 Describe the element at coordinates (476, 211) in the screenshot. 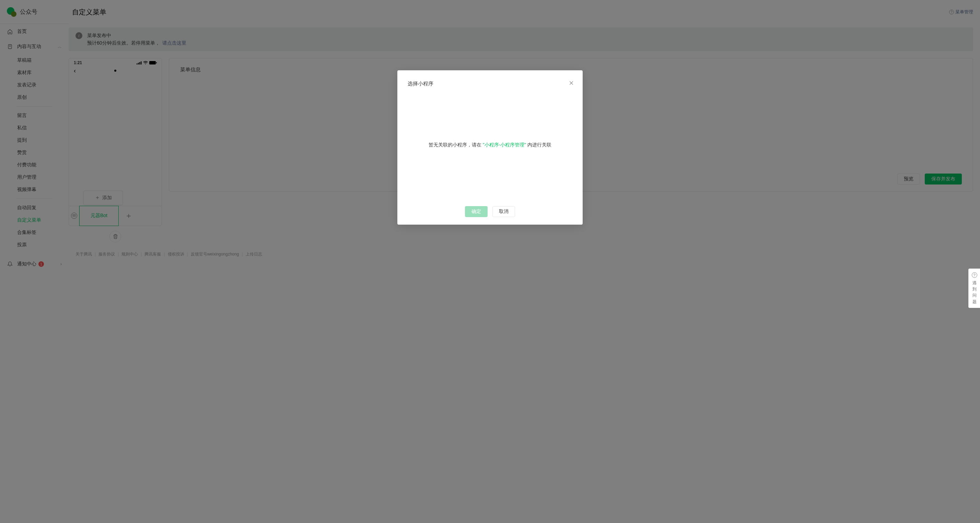

I see `modal-ok-button: 确定` at that location.